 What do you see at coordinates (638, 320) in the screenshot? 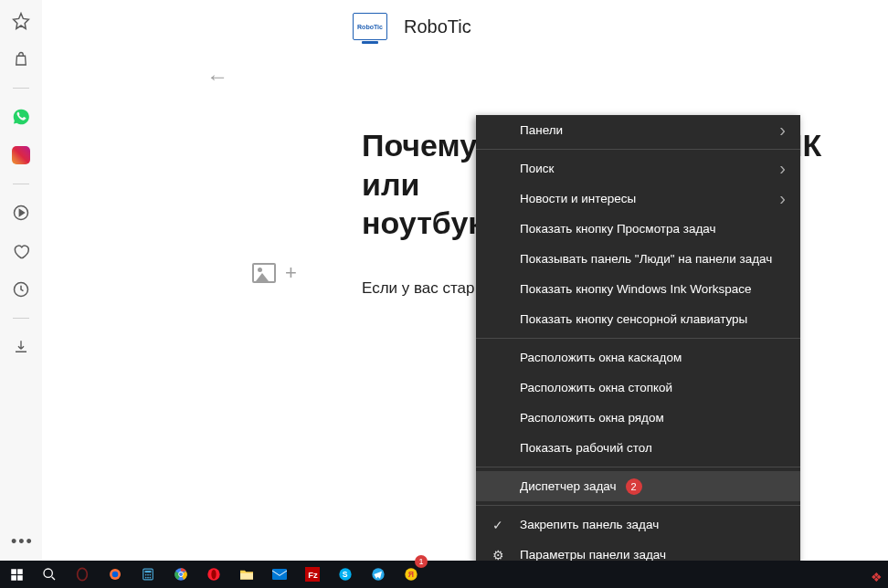
I see `ctx-touch-keyboard: Показать кнопку сенсорной клавиатуры` at bounding box center [638, 320].